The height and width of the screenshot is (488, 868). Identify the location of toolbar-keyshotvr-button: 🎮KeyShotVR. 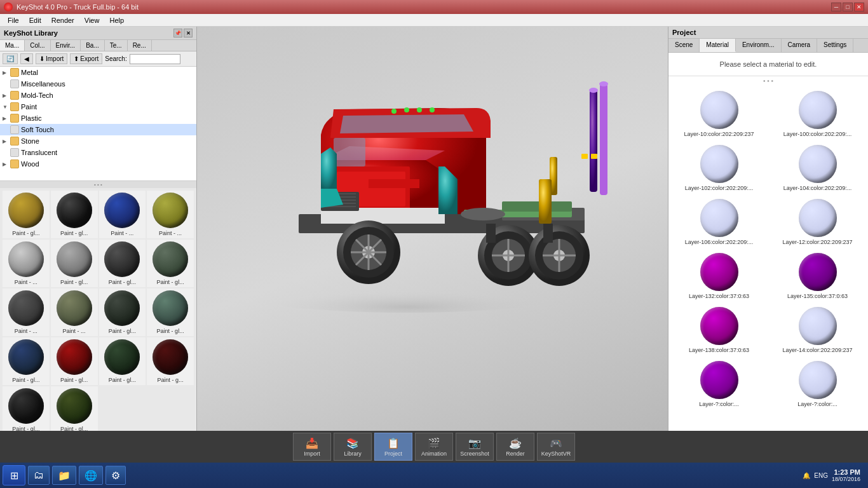
(556, 447).